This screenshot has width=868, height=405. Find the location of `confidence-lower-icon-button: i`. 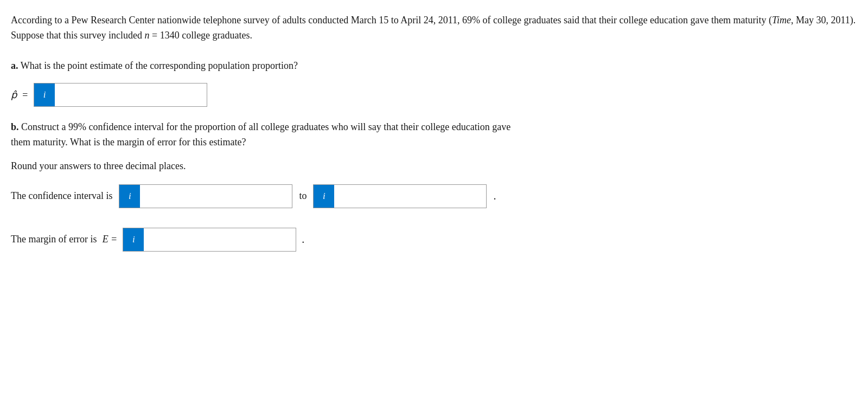

confidence-lower-icon-button: i is located at coordinates (130, 196).